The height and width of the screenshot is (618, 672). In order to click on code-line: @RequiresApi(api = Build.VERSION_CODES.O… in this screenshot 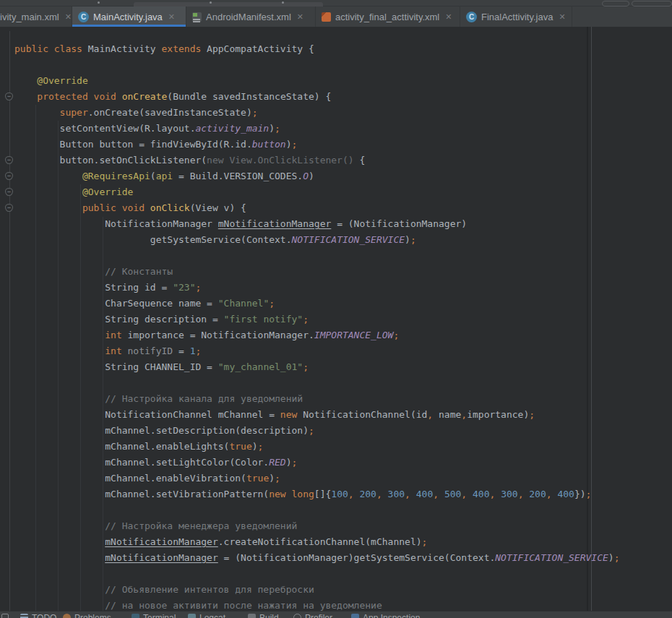, I will do `click(317, 176)`.